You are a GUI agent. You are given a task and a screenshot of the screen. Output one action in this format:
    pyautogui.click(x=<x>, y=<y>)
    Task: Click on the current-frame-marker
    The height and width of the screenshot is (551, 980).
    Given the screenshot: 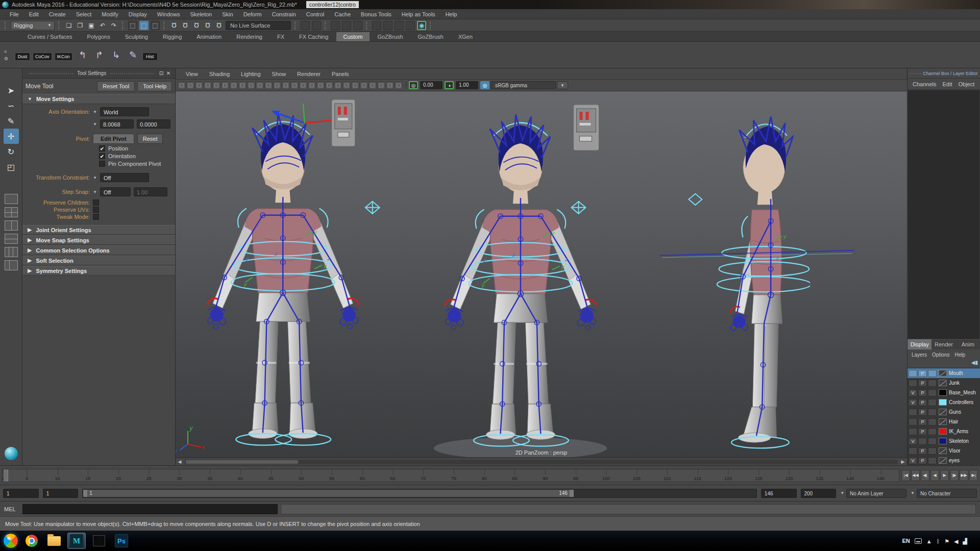 What is the action you would take?
    pyautogui.click(x=6, y=475)
    